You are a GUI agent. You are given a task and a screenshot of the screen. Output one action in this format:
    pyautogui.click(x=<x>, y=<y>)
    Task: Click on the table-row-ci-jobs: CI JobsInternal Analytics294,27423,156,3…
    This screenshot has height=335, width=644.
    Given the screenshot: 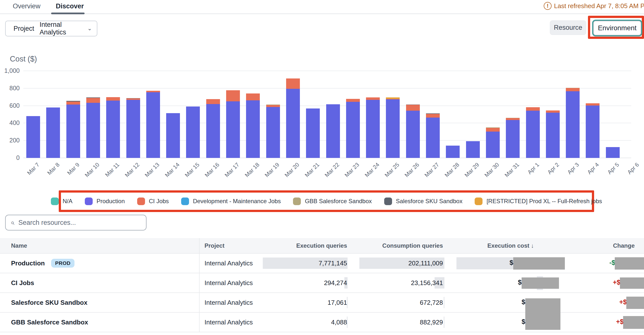 What is the action you would take?
    pyautogui.click(x=322, y=283)
    